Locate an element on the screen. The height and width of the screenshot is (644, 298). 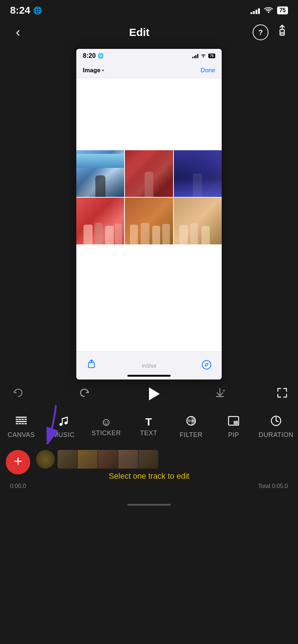
start-time: 0:00.0 is located at coordinates (18, 486).